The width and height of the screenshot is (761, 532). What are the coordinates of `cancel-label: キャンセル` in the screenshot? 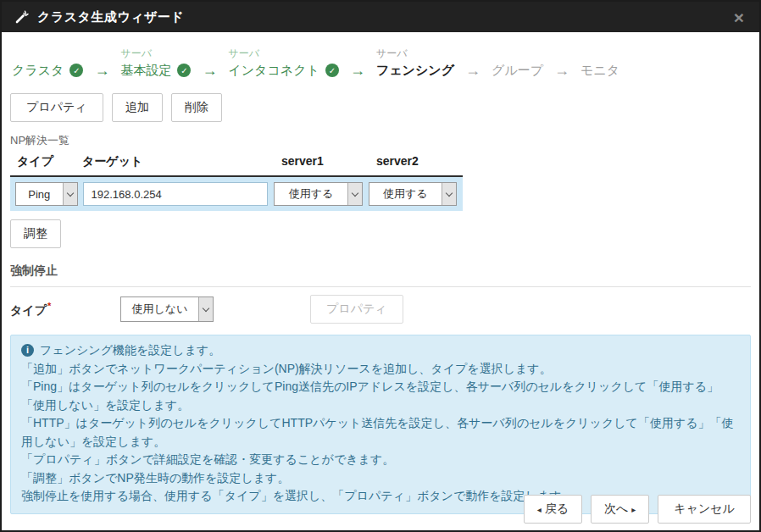 It's located at (704, 508).